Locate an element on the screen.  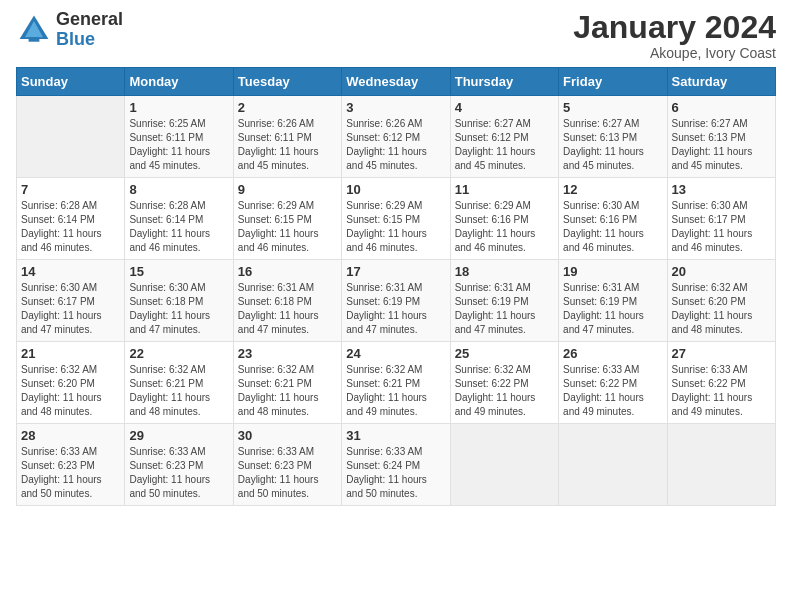
calendar-cell: 16Sunrise: 6:31 AMSunset: 6:18 PMDayligh… is located at coordinates (287, 301).